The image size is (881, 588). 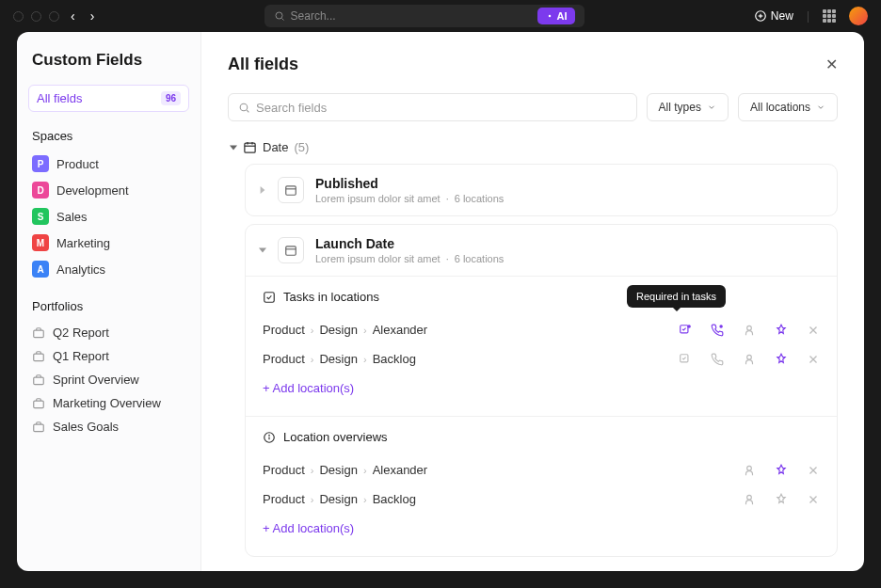 I want to click on search-icon, so click(x=280, y=16).